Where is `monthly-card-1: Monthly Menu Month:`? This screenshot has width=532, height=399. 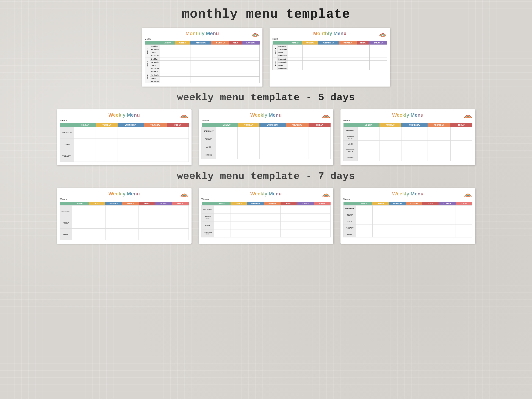 monthly-card-1: Monthly Menu Month: is located at coordinates (202, 57).